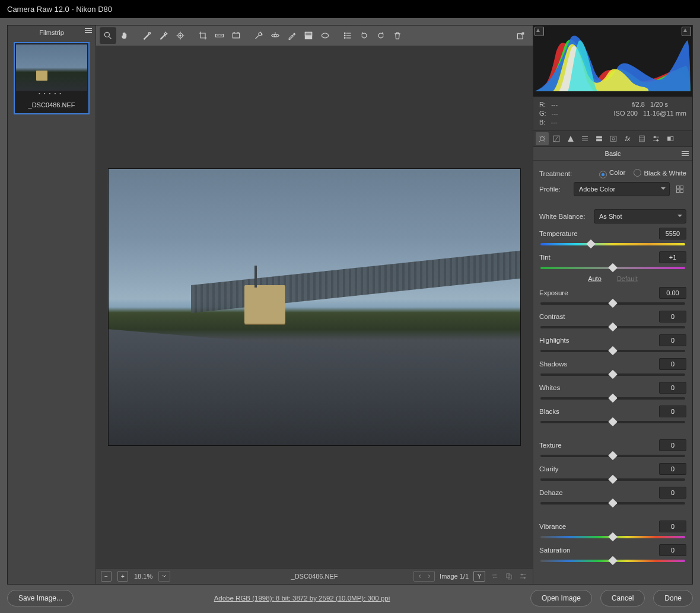 The height and width of the screenshot is (613, 700). What do you see at coordinates (203, 36) in the screenshot?
I see `crop-tool-icon` at bounding box center [203, 36].